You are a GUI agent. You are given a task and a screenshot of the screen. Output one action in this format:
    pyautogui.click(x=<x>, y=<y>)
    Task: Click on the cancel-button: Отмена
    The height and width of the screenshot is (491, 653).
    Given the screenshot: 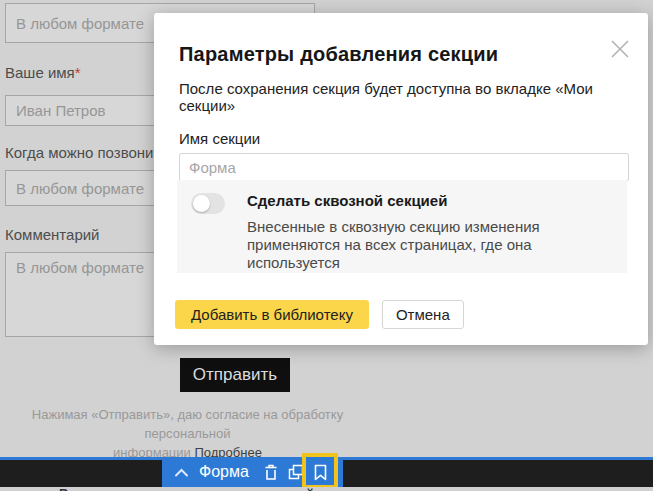 What is the action you would take?
    pyautogui.click(x=423, y=314)
    